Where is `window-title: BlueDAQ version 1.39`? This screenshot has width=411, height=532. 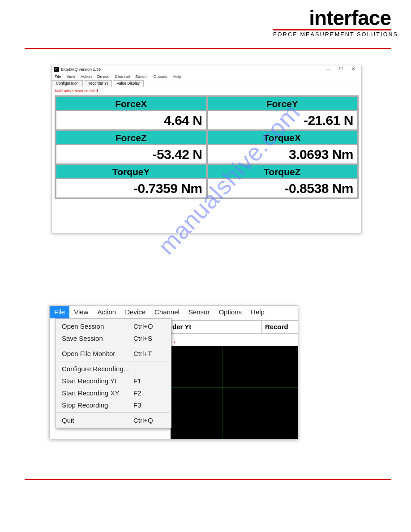
window-title: BlueDAQ version 1.39 is located at coordinates (81, 69).